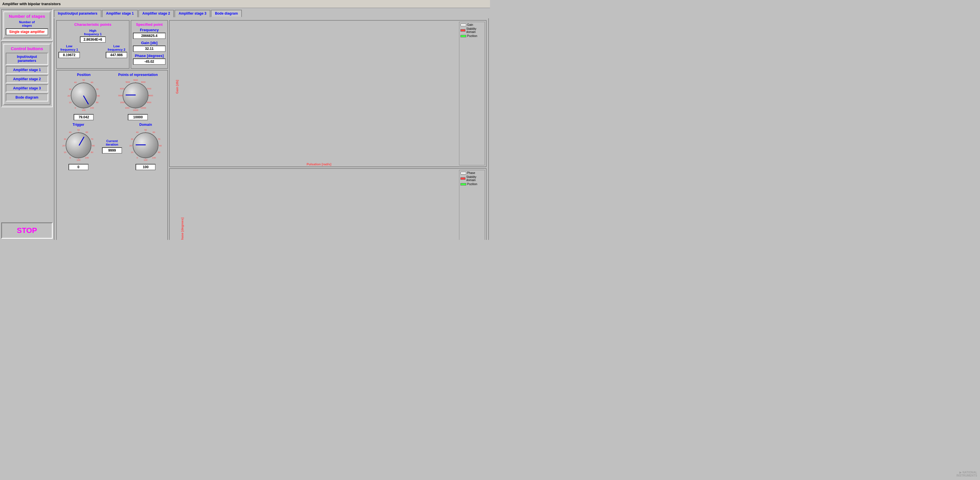 The height and width of the screenshot is (480, 980). Describe the element at coordinates (463, 30) in the screenshot. I see `gain-legend-stability-color` at that location.